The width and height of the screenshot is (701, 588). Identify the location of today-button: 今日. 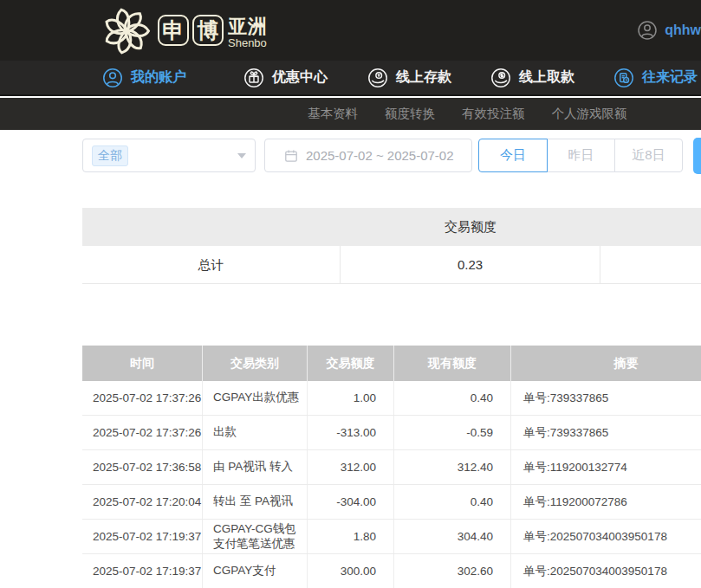
(513, 156).